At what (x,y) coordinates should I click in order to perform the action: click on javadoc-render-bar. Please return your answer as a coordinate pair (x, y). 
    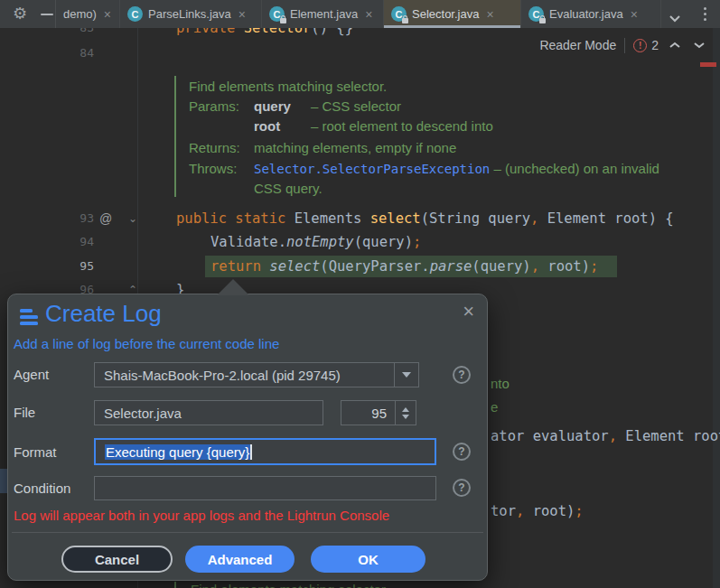
    Looking at the image, I should click on (175, 136).